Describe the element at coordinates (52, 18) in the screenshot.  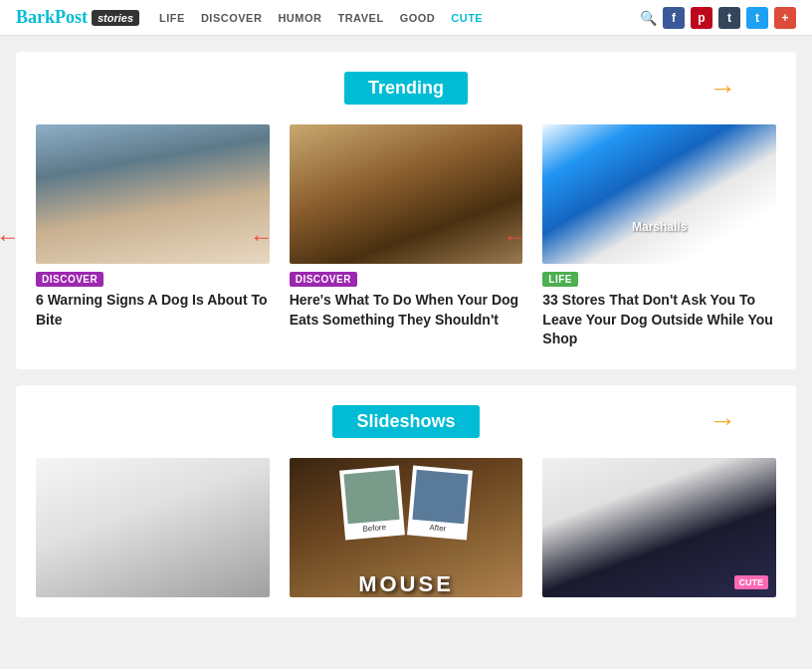
I see `logo-barkpost: BarkPost` at that location.